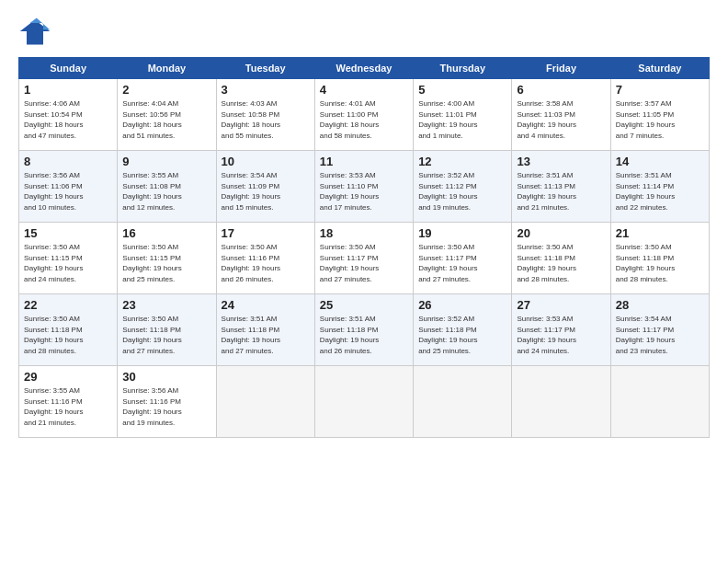 The height and width of the screenshot is (563, 728). What do you see at coordinates (266, 305) in the screenshot?
I see `day-number: 24` at bounding box center [266, 305].